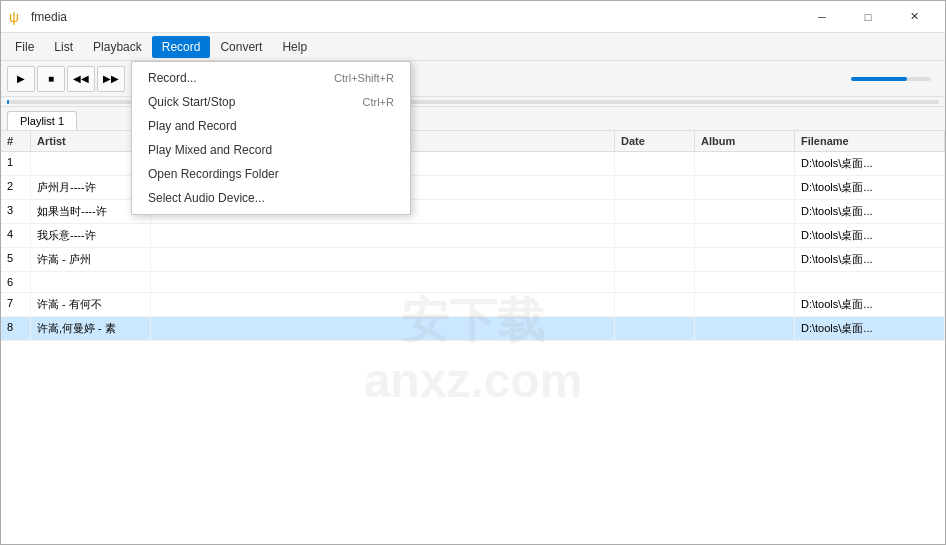  I want to click on stop-button: ■, so click(51, 79).